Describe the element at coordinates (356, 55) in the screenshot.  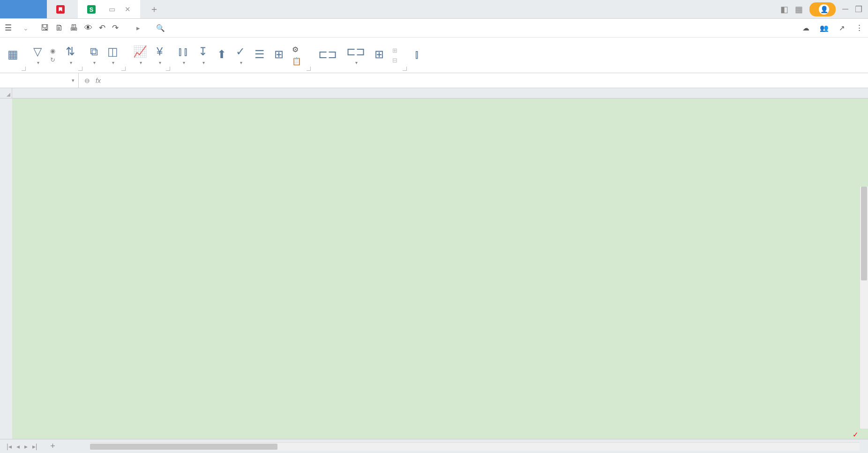
I see `ungroup-button: ⊏⊐` at that location.